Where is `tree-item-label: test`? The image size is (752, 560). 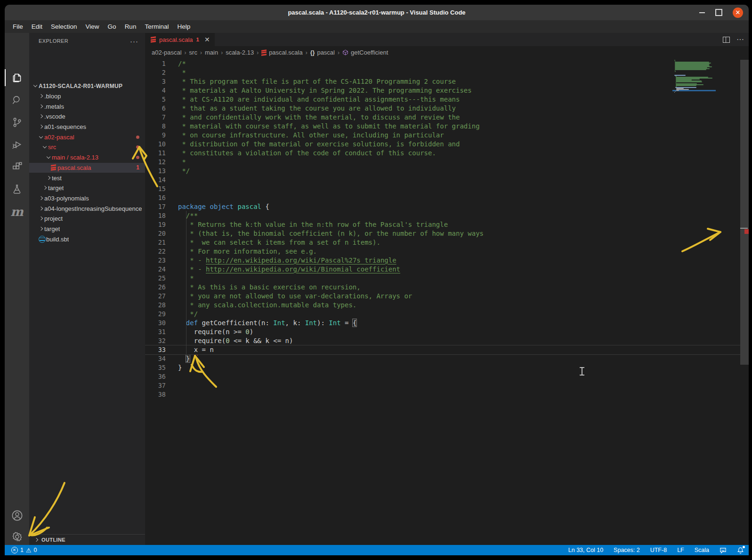
tree-item-label: test is located at coordinates (57, 178).